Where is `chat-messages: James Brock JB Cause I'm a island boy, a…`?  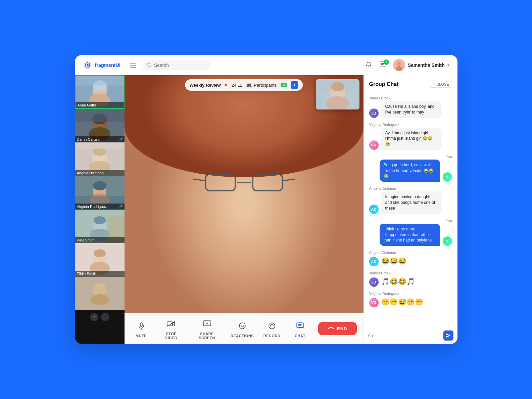 chat-messages: James Brock JB Cause I'm a island boy, a… is located at coordinates (411, 210).